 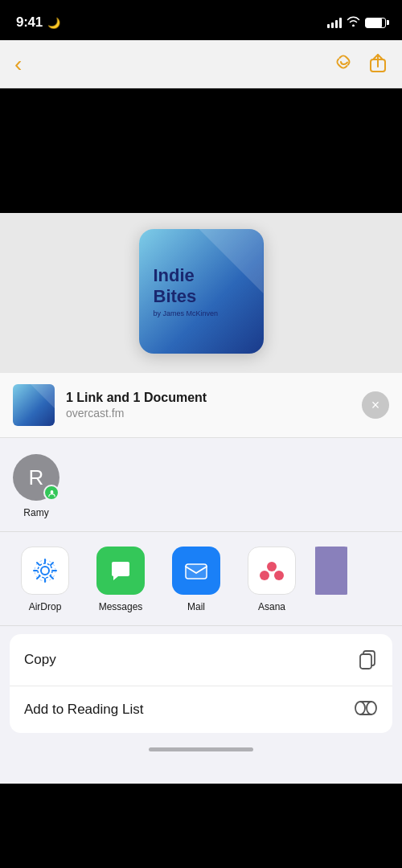 I want to click on action-rows: Copy Add to Reading List, so click(x=201, y=683).